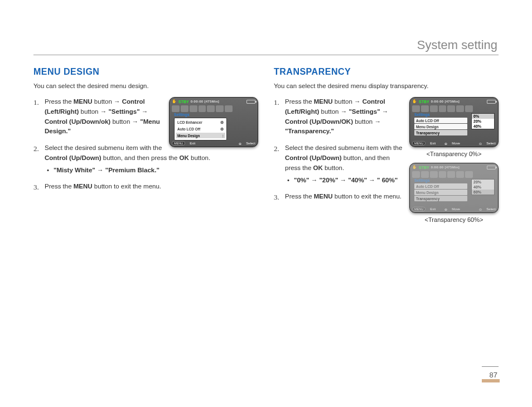 This screenshot has height=407, width=532. What do you see at coordinates (146, 86) in the screenshot?
I see `intro-menu-design: You can select the desired menu design.` at bounding box center [146, 86].